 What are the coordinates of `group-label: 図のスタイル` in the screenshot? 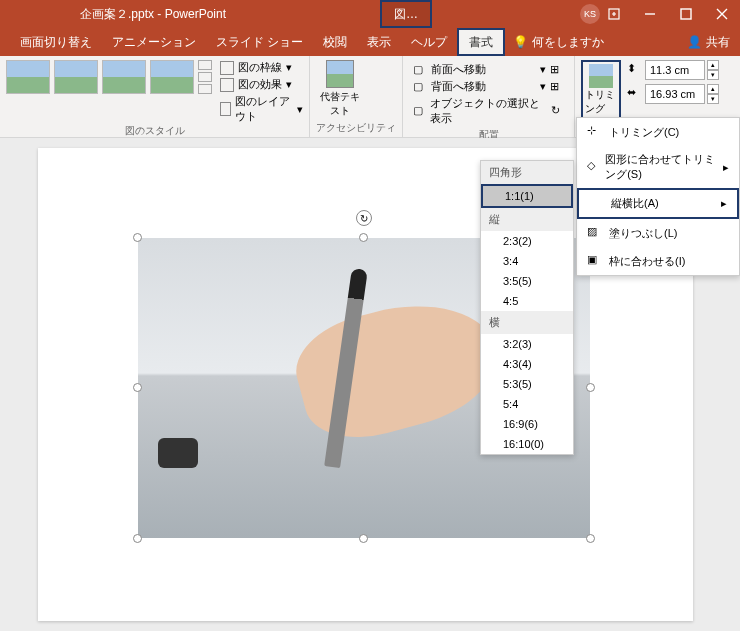 It's located at (154, 131).